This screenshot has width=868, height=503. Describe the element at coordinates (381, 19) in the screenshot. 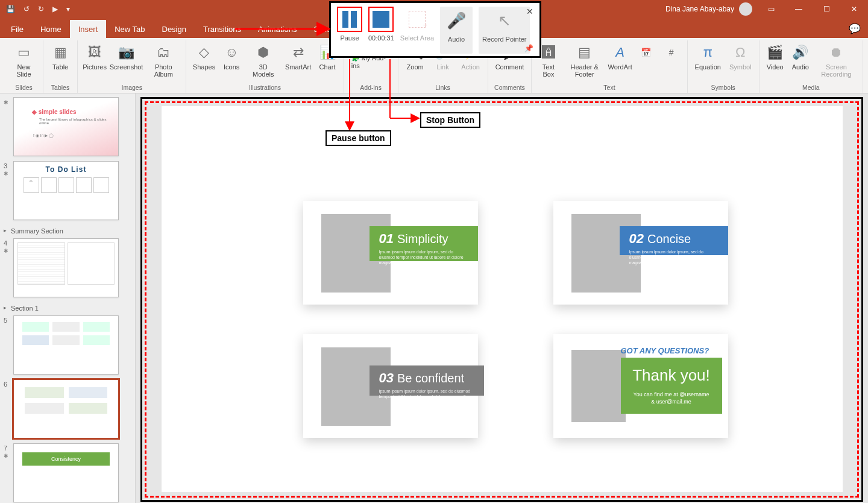

I see `stop-icon` at that location.